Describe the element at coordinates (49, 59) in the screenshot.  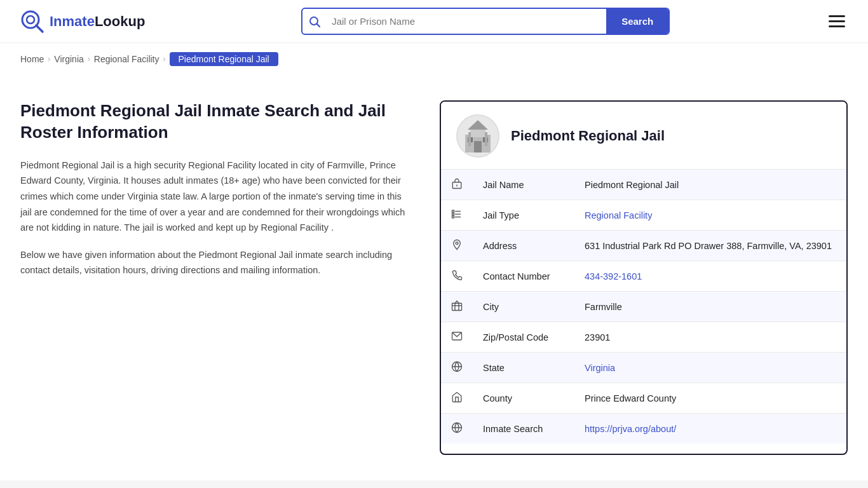
I see `breadcrumb-chevron-1: ›` at that location.